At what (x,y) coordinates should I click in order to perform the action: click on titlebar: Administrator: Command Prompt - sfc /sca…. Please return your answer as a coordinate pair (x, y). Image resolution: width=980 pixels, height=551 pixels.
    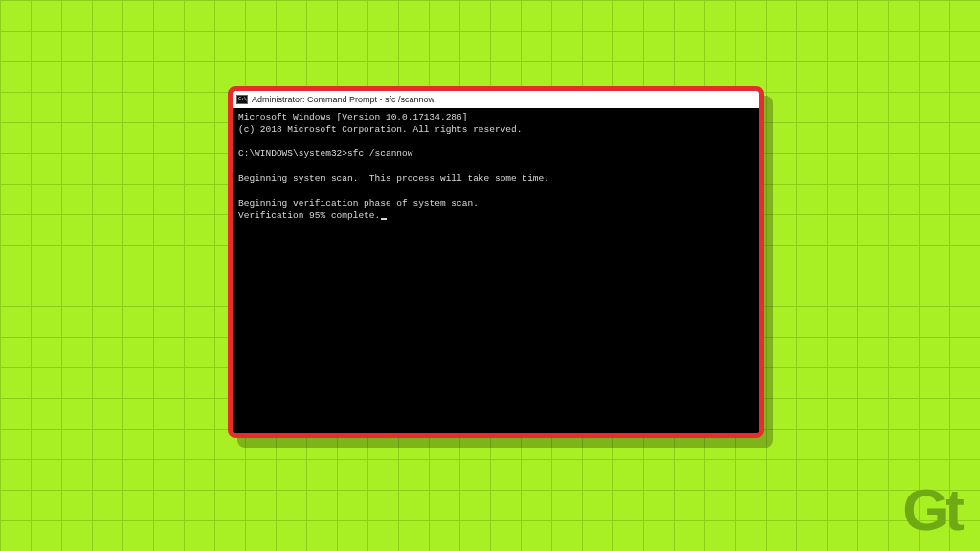
    Looking at the image, I should click on (496, 99).